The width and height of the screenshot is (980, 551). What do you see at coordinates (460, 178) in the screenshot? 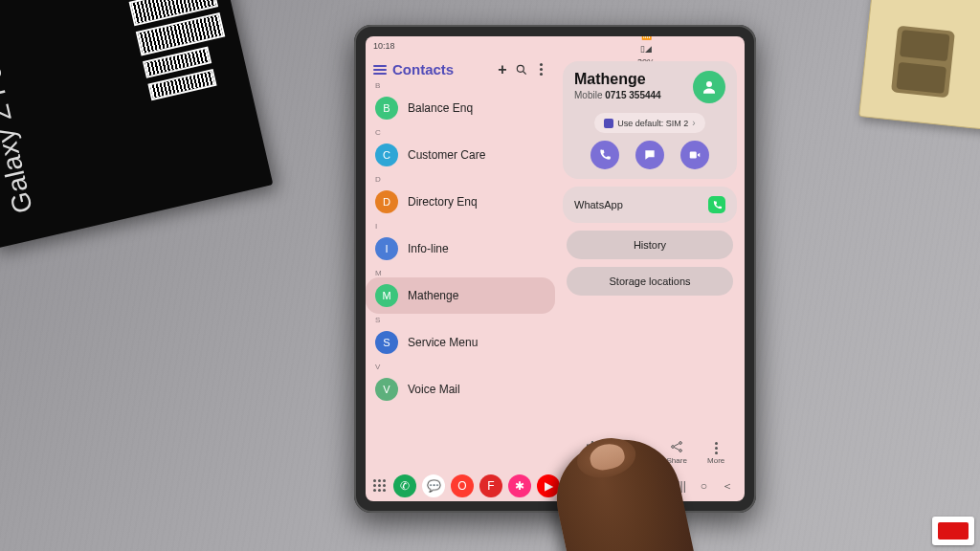
I see `section-header: D` at bounding box center [460, 178].